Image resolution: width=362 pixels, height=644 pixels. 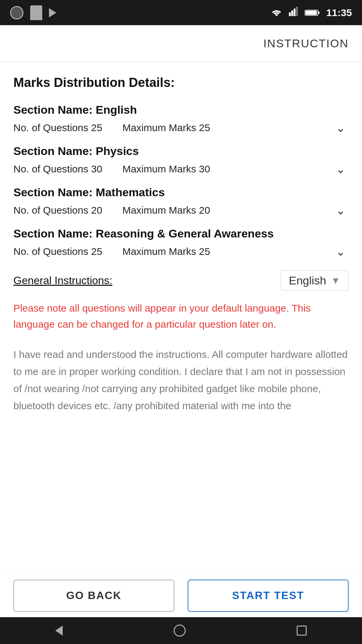 What do you see at coordinates (181, 316) in the screenshot?
I see `red-notice: Please note all questions will appear in…` at bounding box center [181, 316].